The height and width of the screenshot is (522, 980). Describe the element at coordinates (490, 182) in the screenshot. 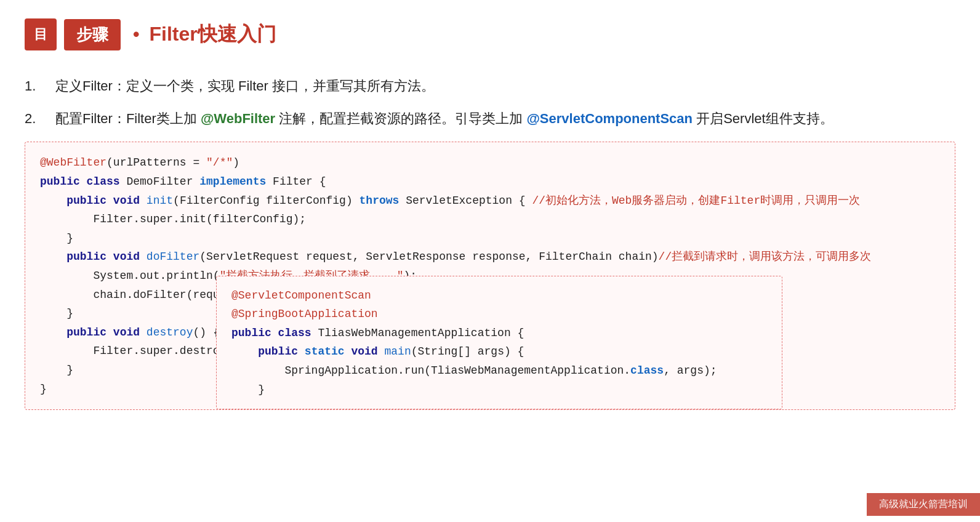

I see `code-line-2: public class DemoFilter implements Filte…` at that location.